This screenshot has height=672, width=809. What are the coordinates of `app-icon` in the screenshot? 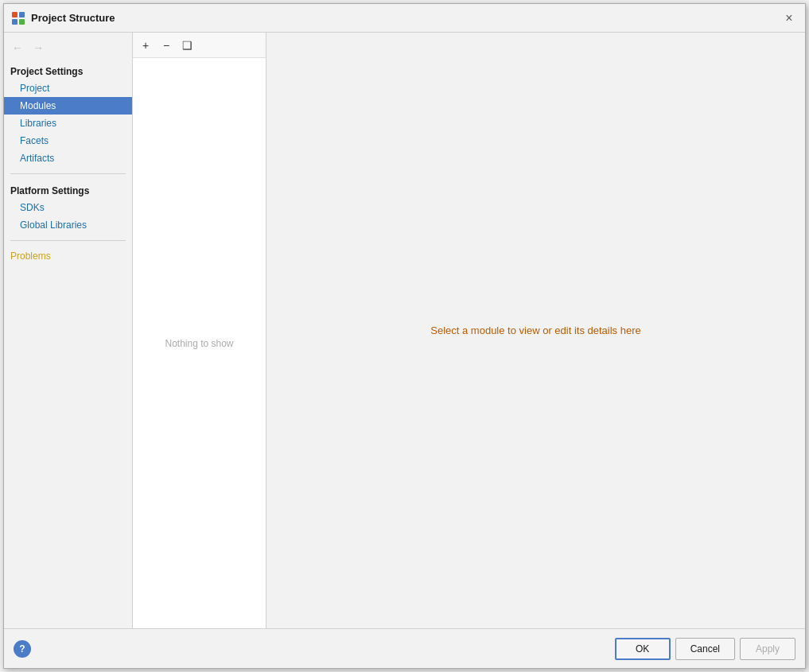 It's located at (18, 18).